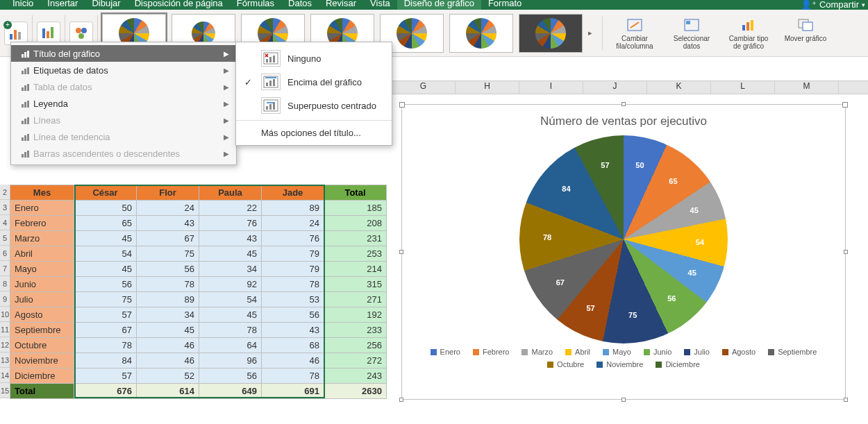 The width and height of the screenshot is (868, 424). What do you see at coordinates (199, 391) in the screenshot?
I see `table-total-row: Total6766146496912630` at bounding box center [199, 391].